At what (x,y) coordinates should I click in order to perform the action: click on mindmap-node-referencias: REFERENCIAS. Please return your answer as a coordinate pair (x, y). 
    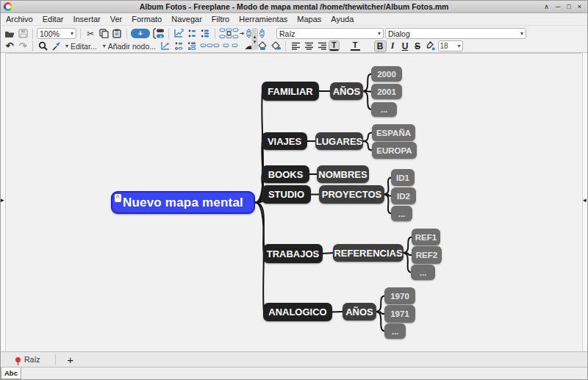
    Looking at the image, I should click on (368, 253).